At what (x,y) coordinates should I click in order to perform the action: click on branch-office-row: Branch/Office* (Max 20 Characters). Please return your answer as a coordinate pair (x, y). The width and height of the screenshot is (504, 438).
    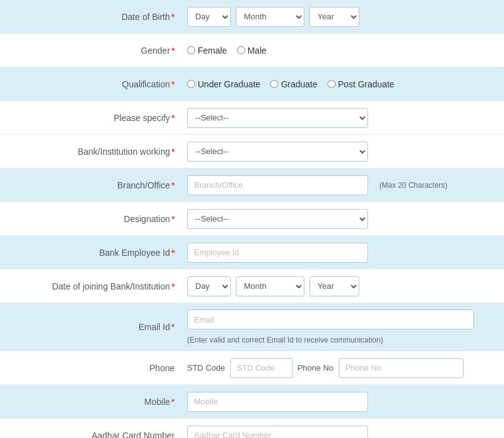
    Looking at the image, I should click on (252, 185).